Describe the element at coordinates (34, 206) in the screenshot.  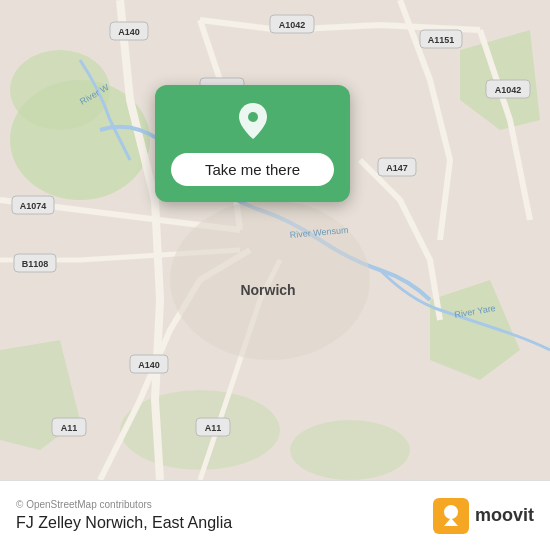
I see `svg-text: A1074` at that location.